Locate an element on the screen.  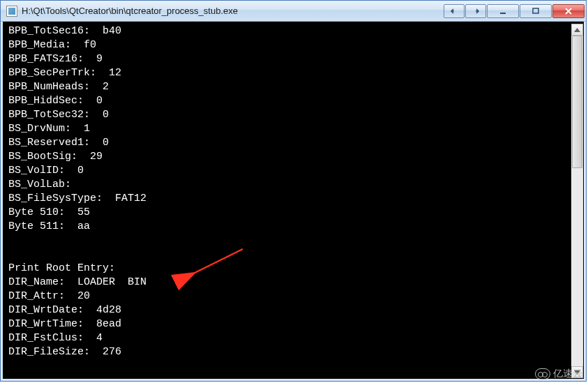
prev-button is located at coordinates (454, 11).